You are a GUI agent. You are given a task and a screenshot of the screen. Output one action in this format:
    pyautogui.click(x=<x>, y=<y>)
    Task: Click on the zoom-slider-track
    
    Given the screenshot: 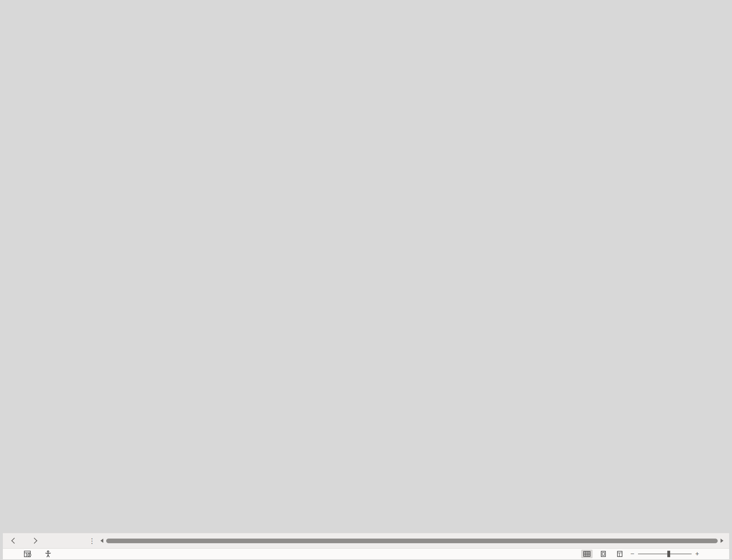 What is the action you would take?
    pyautogui.click(x=665, y=554)
    